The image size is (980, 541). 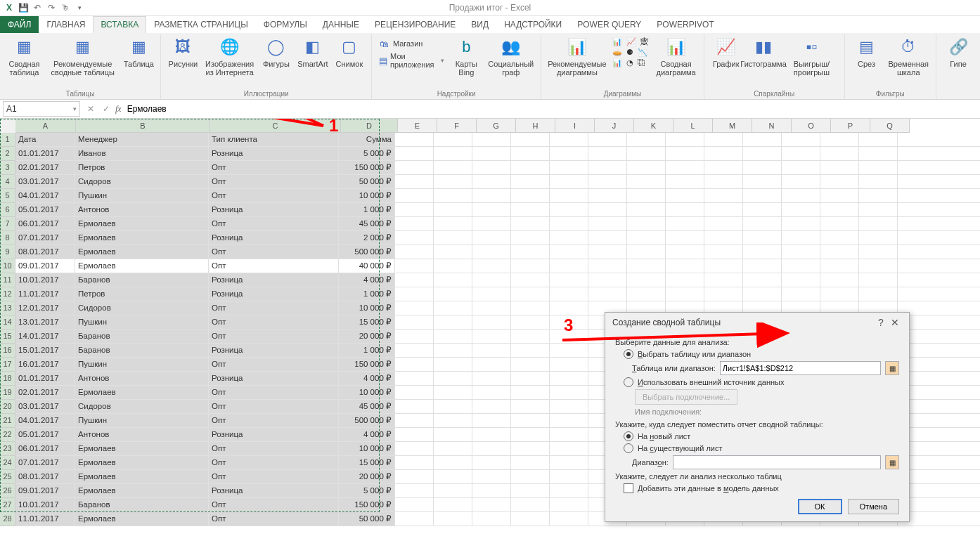 I want to click on column-header: K, so click(x=654, y=126).